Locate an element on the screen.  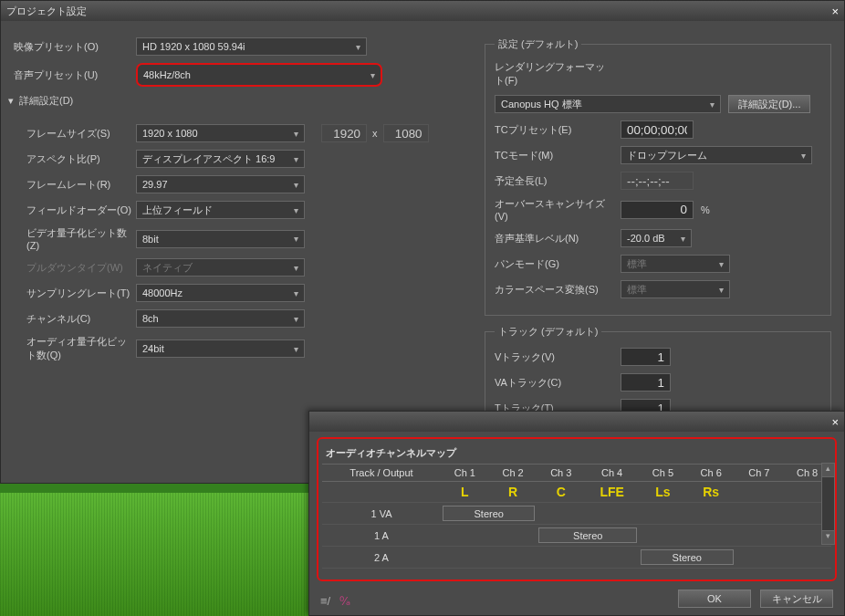
audio-preset-label: 音声プリセット(U) is located at coordinates (72, 75).